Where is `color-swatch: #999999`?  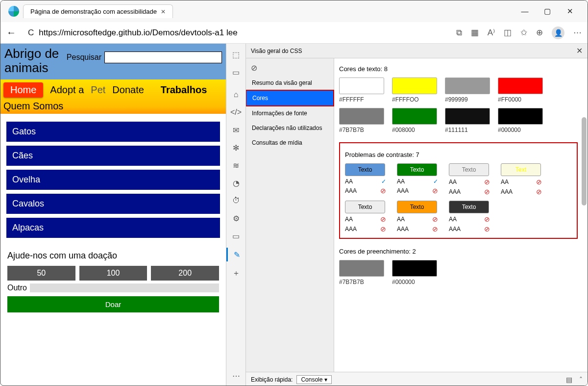 color-swatch: #999999 is located at coordinates (467, 90).